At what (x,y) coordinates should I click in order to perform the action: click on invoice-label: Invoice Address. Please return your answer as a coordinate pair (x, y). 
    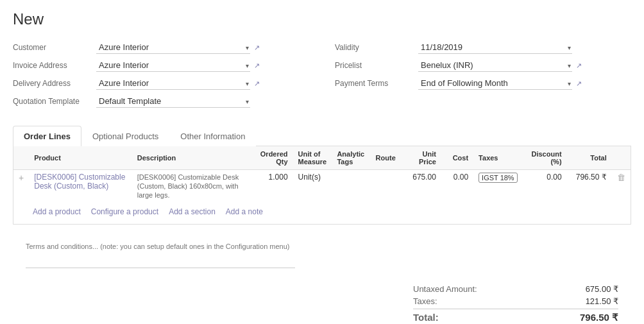
    Looking at the image, I should click on (55, 65).